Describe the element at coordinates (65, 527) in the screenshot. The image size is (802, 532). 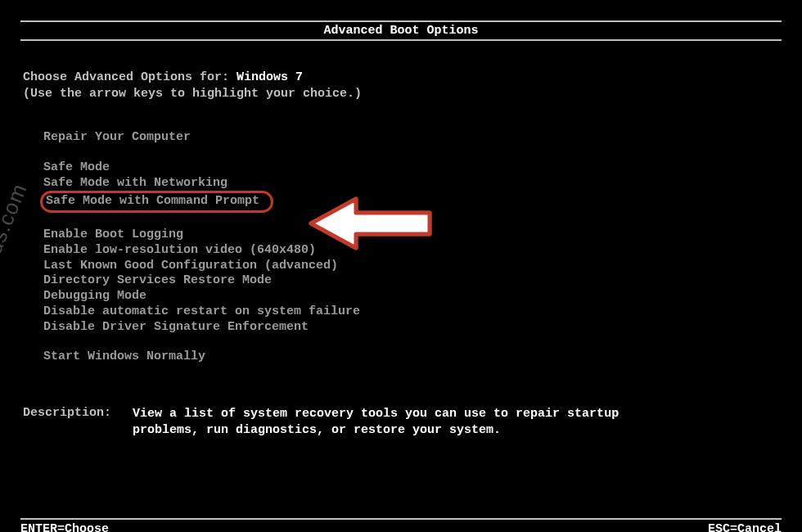
I see `footer-enter-hint: ENTER=Choose` at that location.